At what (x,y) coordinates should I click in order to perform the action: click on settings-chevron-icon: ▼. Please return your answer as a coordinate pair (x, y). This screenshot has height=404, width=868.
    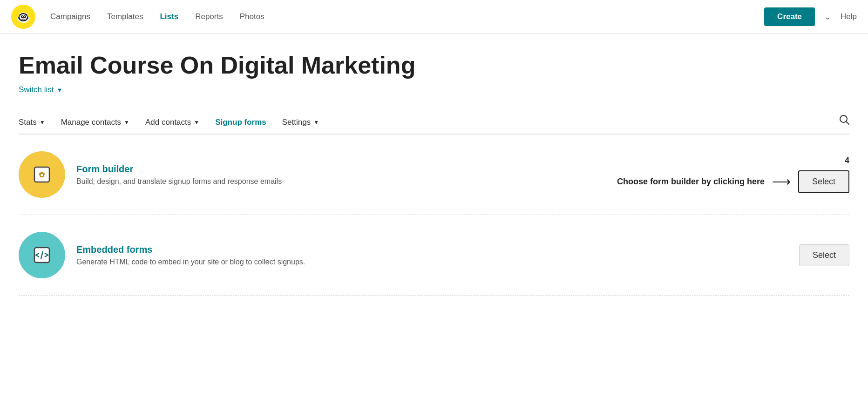
    Looking at the image, I should click on (316, 122).